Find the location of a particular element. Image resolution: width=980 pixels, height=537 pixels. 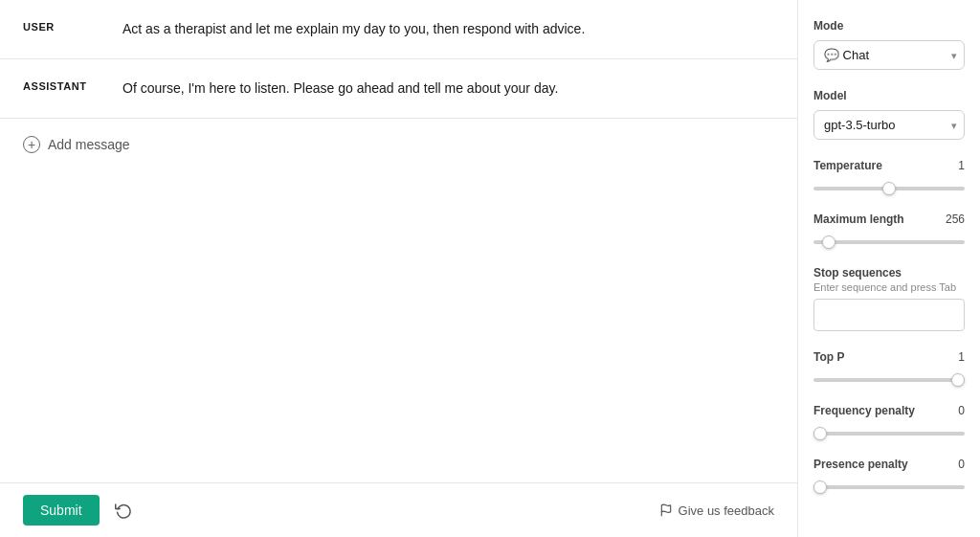

add-icon: + is located at coordinates (32, 145).